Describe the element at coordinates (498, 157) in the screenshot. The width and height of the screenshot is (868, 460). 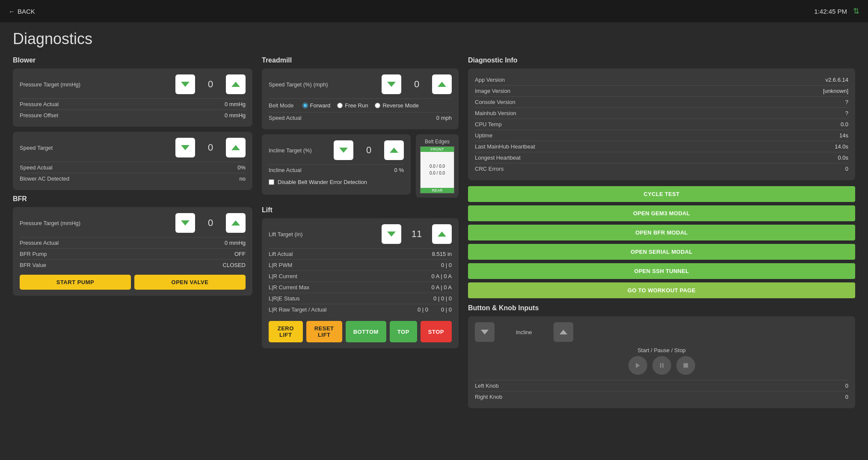
I see `diag-longest-heartbeat-key: Longest Heartbeat` at that location.